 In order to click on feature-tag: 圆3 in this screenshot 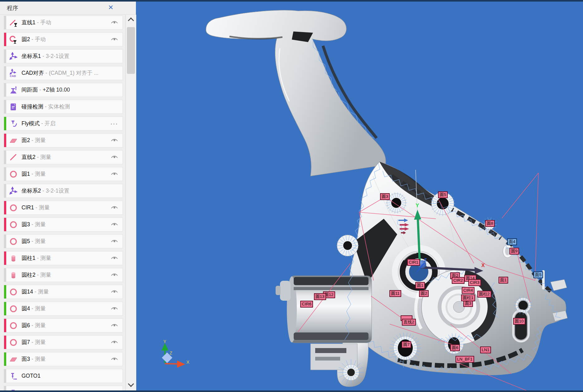, I will do `click(385, 197)`.